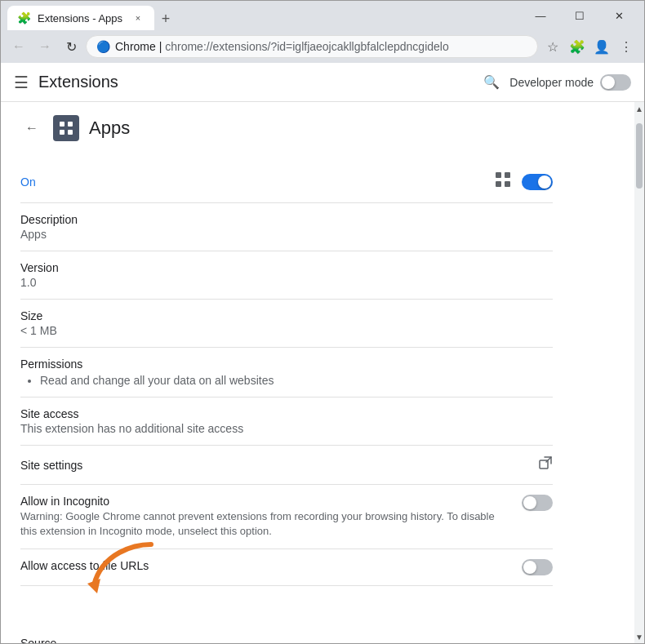  What do you see at coordinates (287, 323) in the screenshot?
I see `size-section: Size < 1 MB` at bounding box center [287, 323].